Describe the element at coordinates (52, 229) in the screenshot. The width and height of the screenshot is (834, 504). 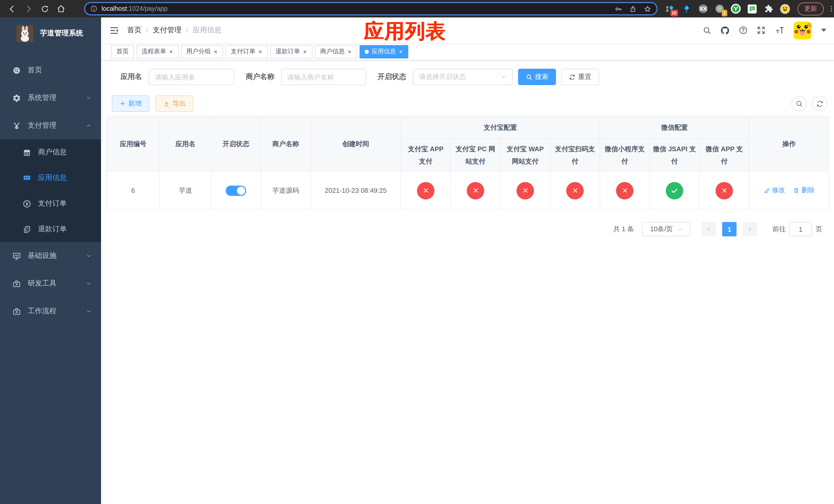
I see `sidebar-item-label: 退款订单` at that location.